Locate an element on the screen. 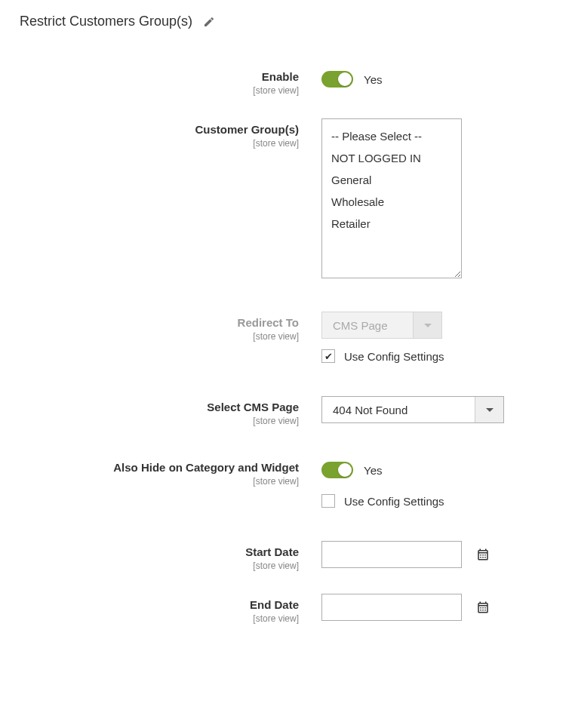 The height and width of the screenshot is (728, 572). field-control-col: CMS Page is located at coordinates (437, 325).